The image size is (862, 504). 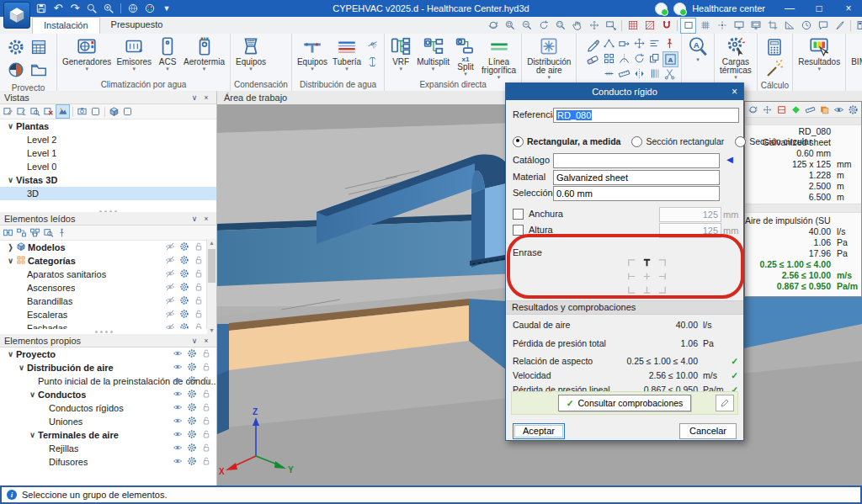 I want to click on sync-status-icon, so click(x=662, y=8).